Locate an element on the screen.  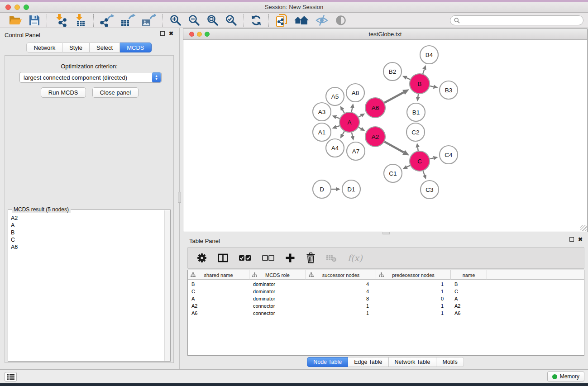
tab-motifs: Motifs is located at coordinates (450, 362).